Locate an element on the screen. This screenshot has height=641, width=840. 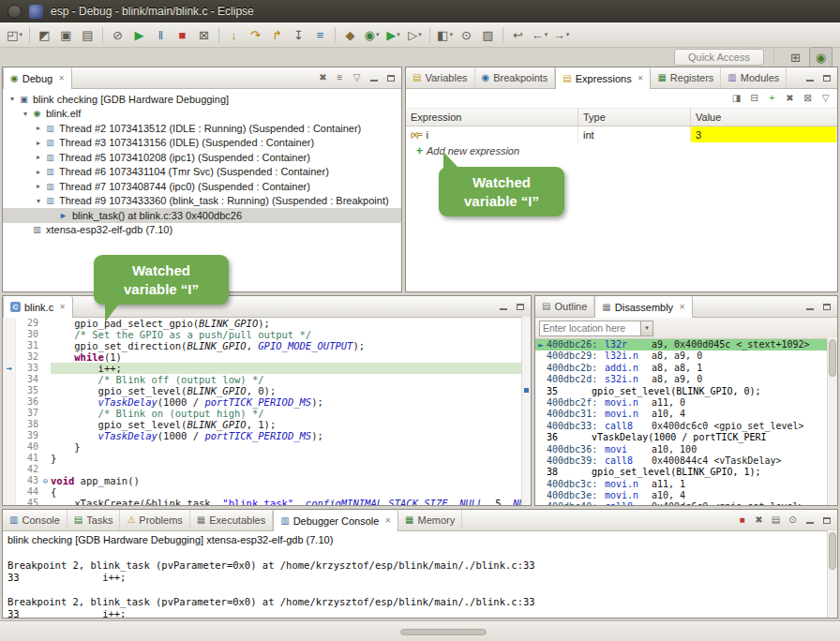
new-wizard-button: ◰▾ is located at coordinates (15, 36).